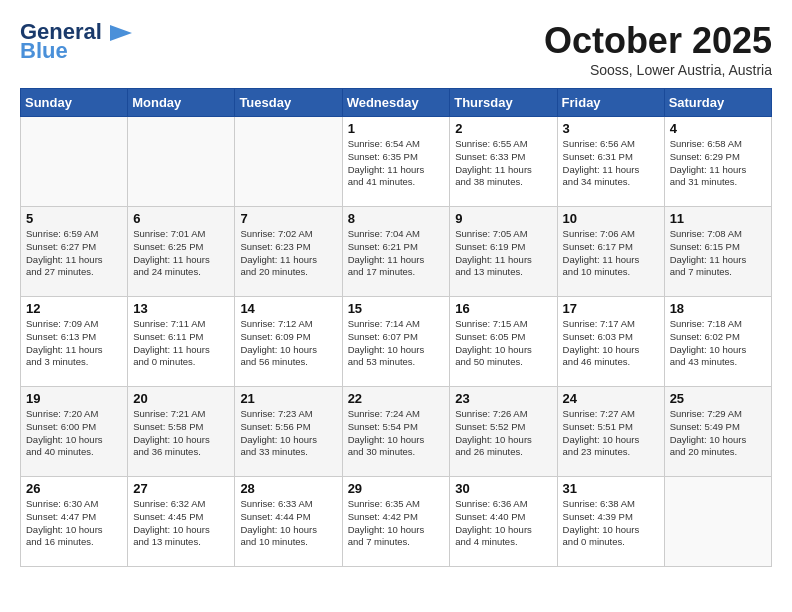 The width and height of the screenshot is (792, 612). What do you see at coordinates (503, 164) in the screenshot?
I see `day-info: Sunrise: 6:55 AM Sunset: 6:33 PM Dayligh…` at bounding box center [503, 164].